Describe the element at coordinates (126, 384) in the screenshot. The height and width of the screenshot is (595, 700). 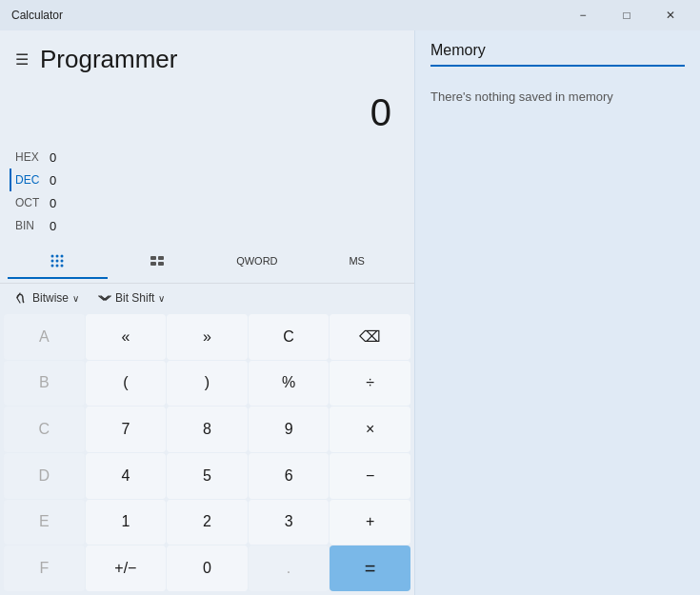
I see `button-lparen: (` at that location.